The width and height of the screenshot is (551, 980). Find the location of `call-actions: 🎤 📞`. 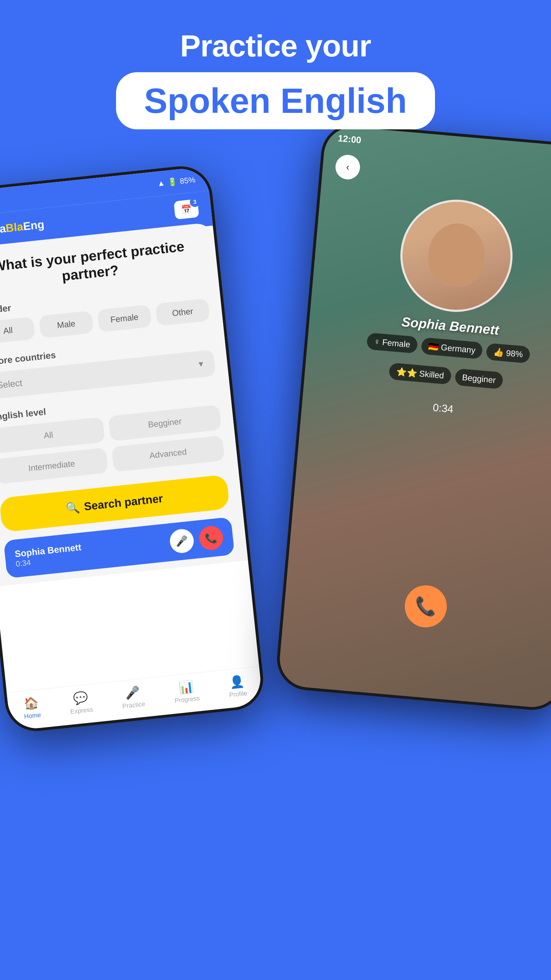

call-actions: 🎤 📞 is located at coordinates (196, 539).